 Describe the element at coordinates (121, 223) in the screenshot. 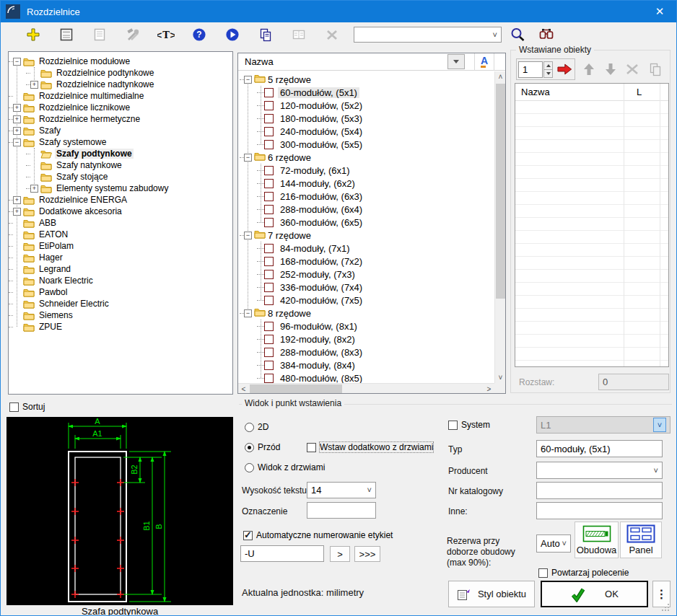

I see `tree-item: ABB` at that location.